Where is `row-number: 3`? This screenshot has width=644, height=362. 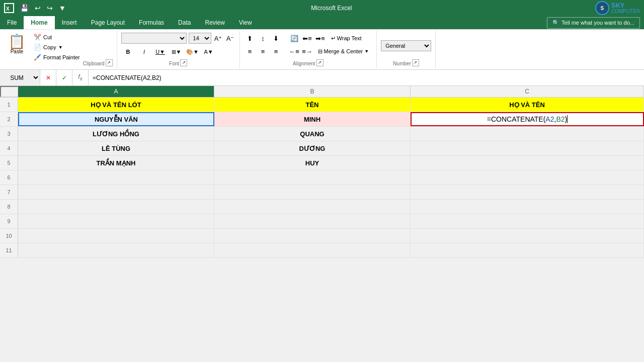 row-number: 3 is located at coordinates (9, 134).